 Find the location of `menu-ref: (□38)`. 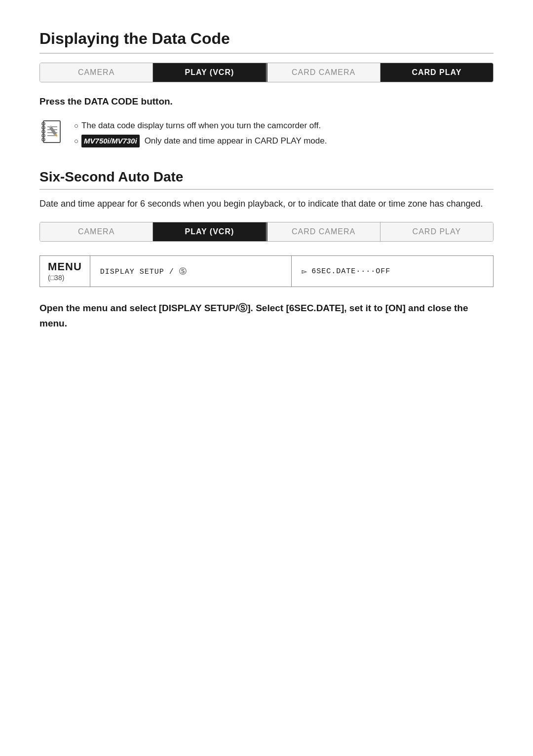

menu-ref: (□38) is located at coordinates (56, 278).